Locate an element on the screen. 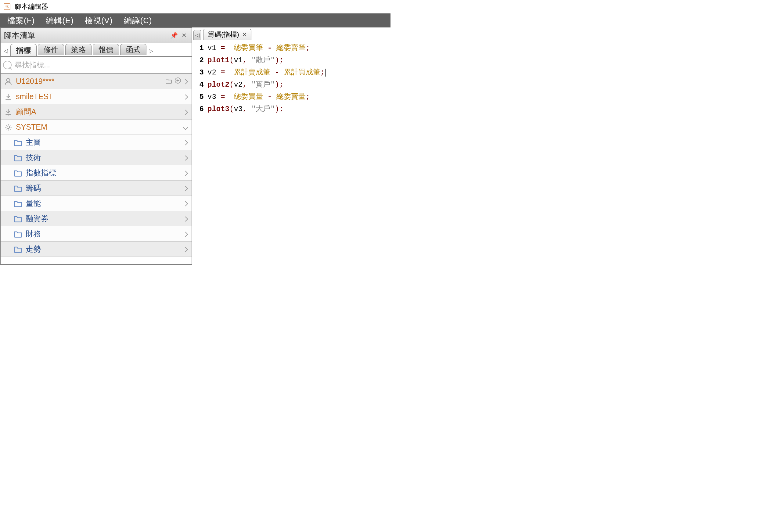  tree-folder: 財務 is located at coordinates (96, 234).